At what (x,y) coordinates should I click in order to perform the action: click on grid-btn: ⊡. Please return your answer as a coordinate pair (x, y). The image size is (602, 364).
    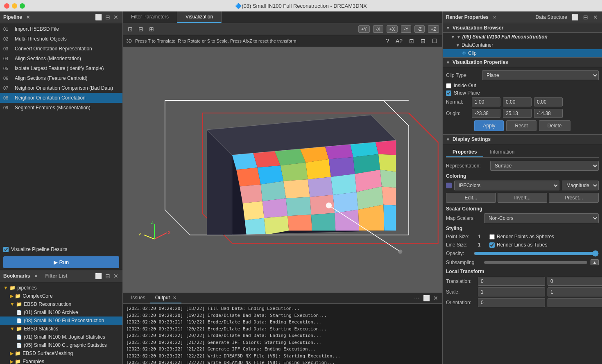
    Looking at the image, I should click on (412, 41).